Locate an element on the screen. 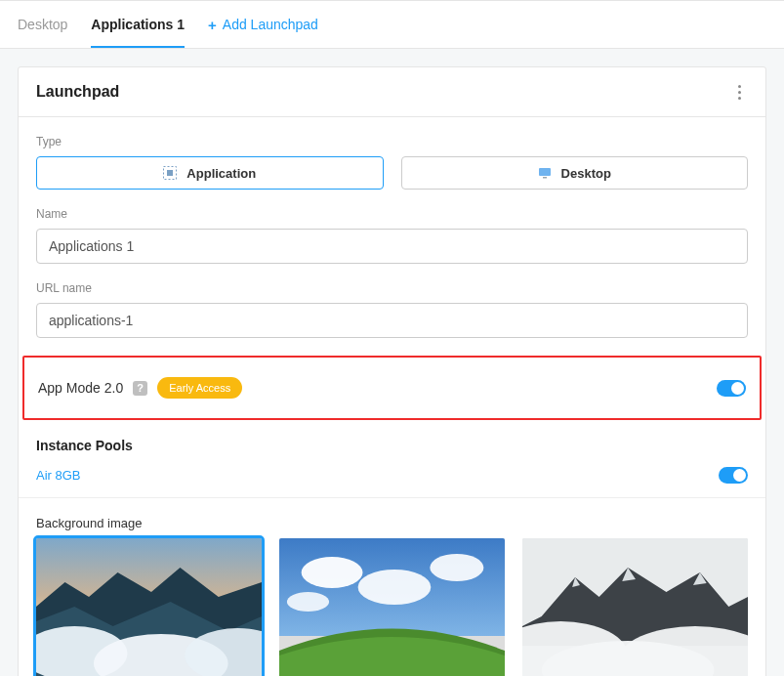  add-launchpad-link: + Add Launchpad is located at coordinates (264, 25).